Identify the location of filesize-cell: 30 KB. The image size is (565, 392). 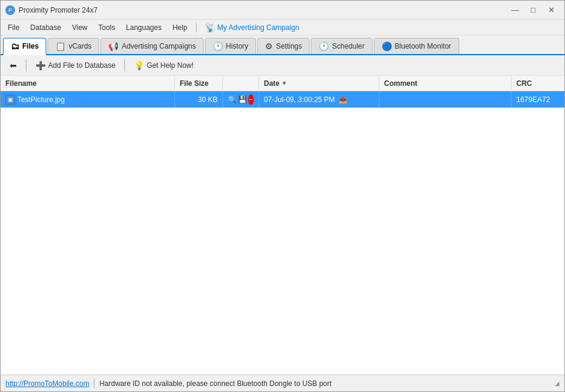
(199, 100).